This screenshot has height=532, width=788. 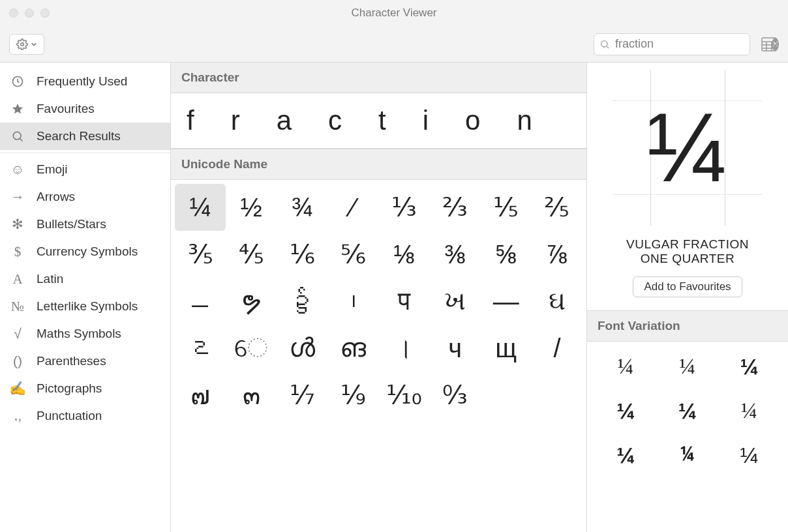 I want to click on character-letter: i, so click(x=425, y=121).